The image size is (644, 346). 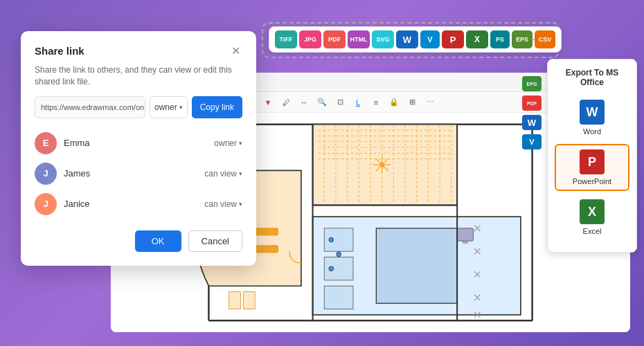 I want to click on frame-tool: ⊞, so click(x=412, y=102).